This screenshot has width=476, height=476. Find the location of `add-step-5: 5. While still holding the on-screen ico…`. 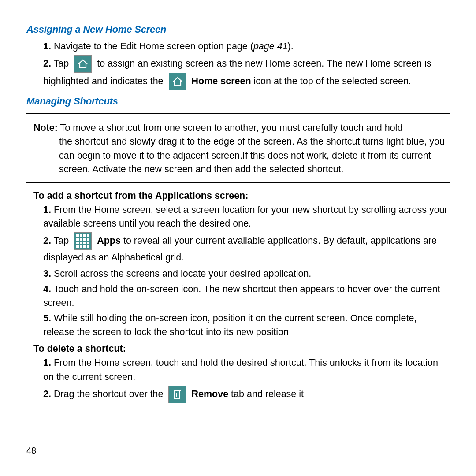

add-step-5: 5. While still holding the on-screen ico… is located at coordinates (246, 325).